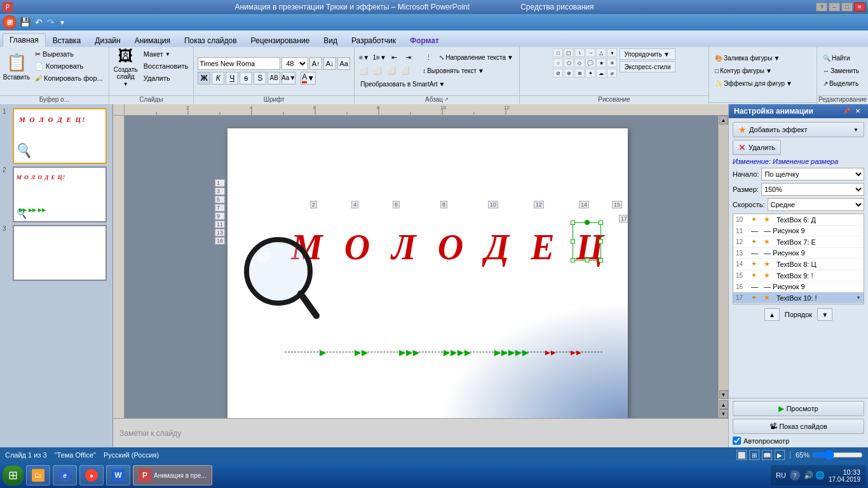  What do you see at coordinates (330, 40) in the screenshot?
I see `tab-view: Вид` at bounding box center [330, 40].